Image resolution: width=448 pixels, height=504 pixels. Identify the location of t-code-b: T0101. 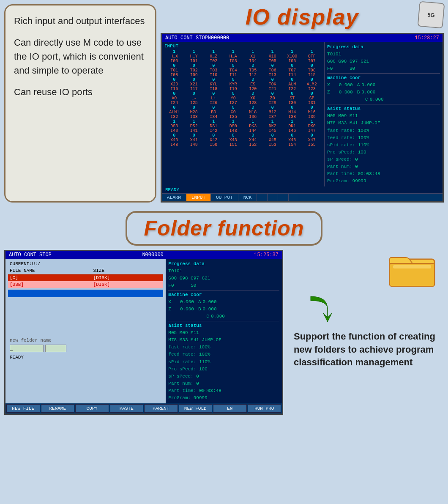
(224, 271).